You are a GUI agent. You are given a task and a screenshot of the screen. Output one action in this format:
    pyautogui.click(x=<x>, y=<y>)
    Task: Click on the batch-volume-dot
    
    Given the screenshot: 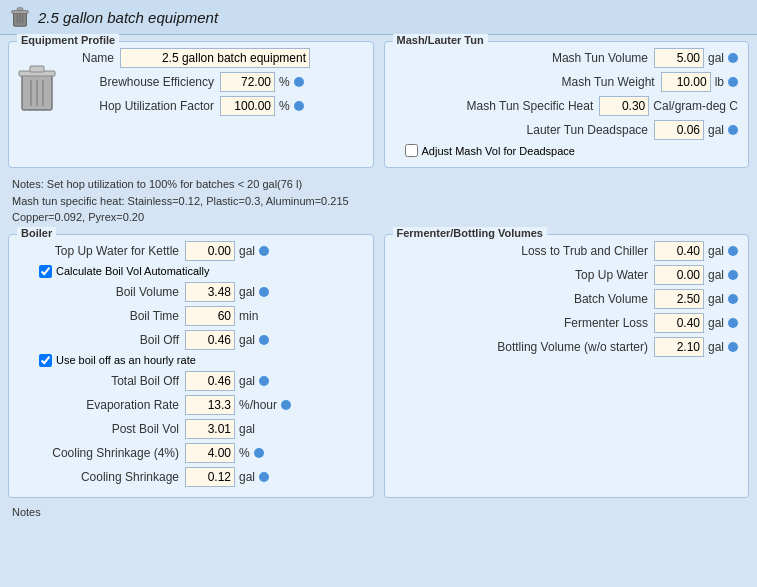 What is the action you would take?
    pyautogui.click(x=733, y=299)
    